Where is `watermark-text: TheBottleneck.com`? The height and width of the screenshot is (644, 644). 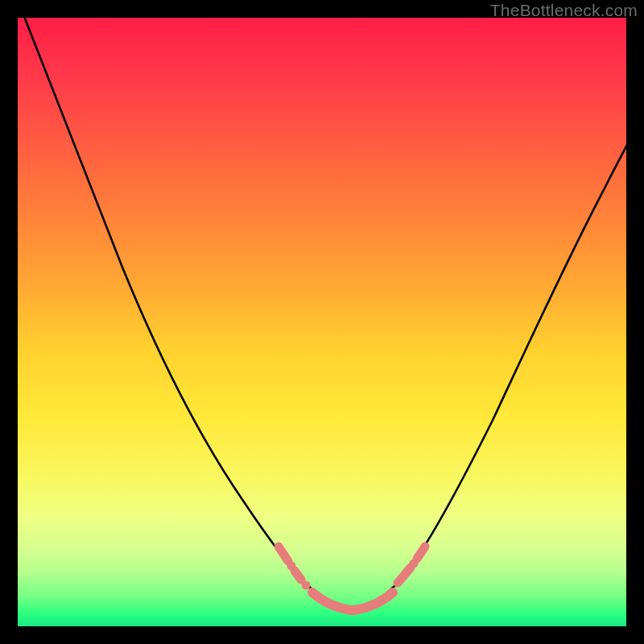
watermark-text: TheBottleneck.com is located at coordinates (564, 10).